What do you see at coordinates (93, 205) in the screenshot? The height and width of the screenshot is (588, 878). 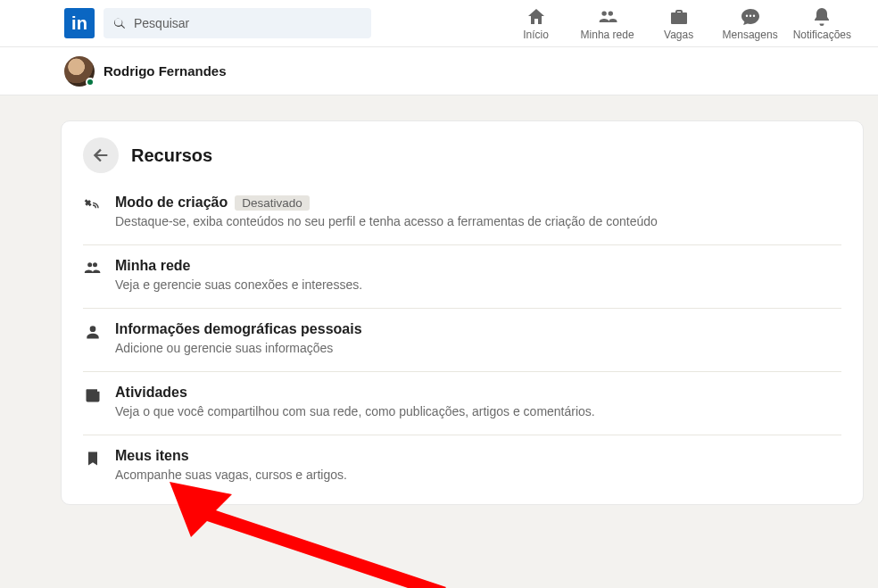 I see `satellite-icon` at bounding box center [93, 205].